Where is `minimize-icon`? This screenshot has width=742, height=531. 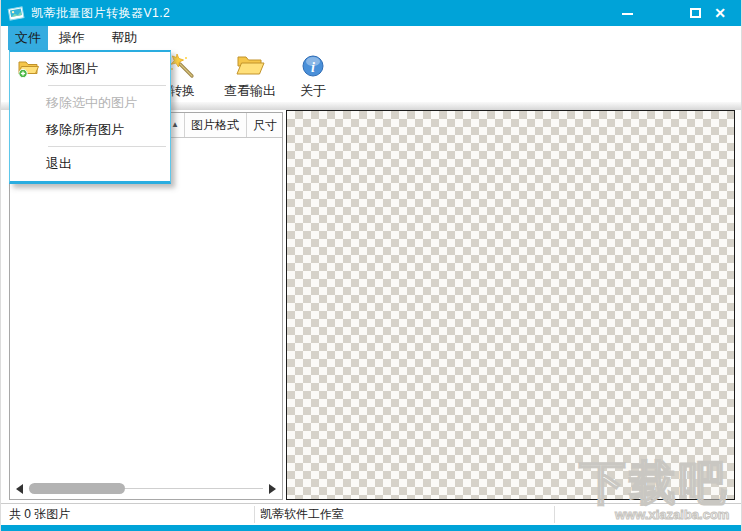
minimize-icon is located at coordinates (628, 14).